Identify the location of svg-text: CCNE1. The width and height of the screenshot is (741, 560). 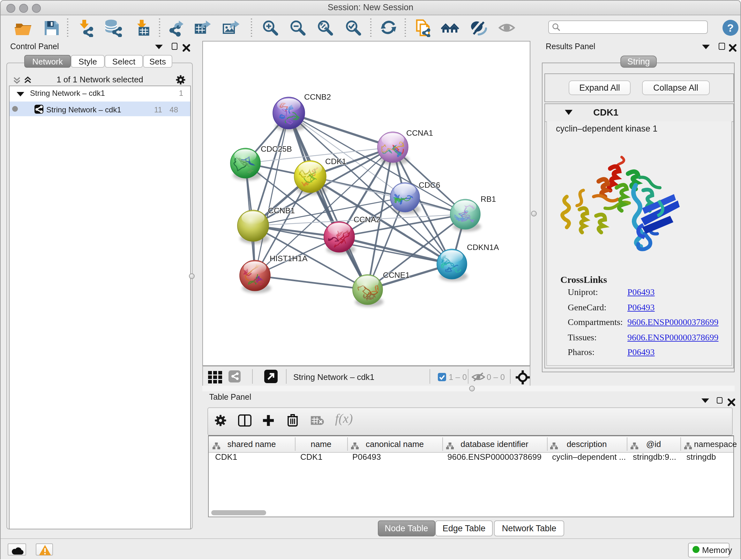
(396, 275).